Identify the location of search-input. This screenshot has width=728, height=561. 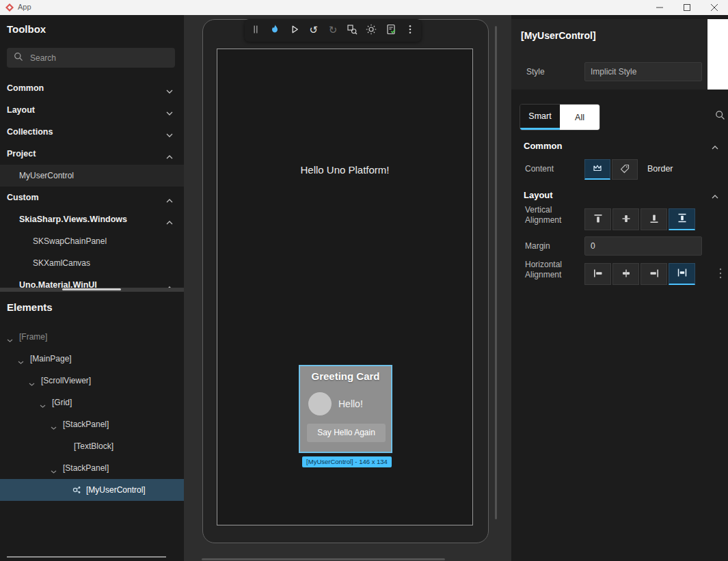
(94, 58).